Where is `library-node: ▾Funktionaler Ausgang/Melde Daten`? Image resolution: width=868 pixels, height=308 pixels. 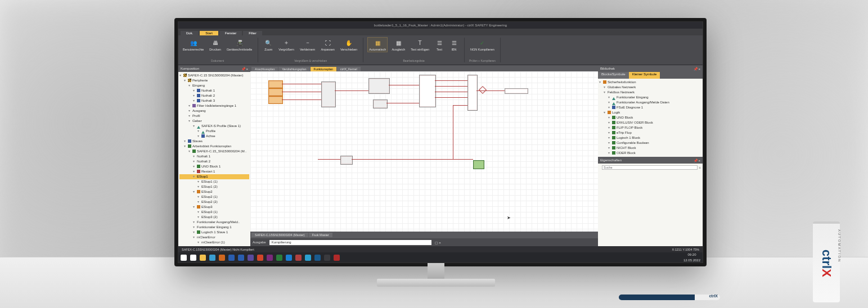 library-node: ▾Funktionaler Ausgang/Melde Daten is located at coordinates (650, 102).